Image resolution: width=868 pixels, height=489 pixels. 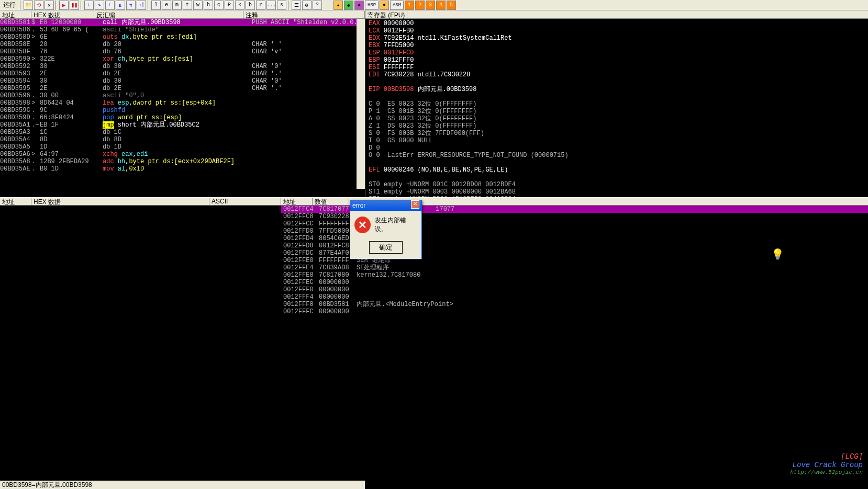 What do you see at coordinates (240, 5) in the screenshot?
I see `win-k-button: k` at bounding box center [240, 5].